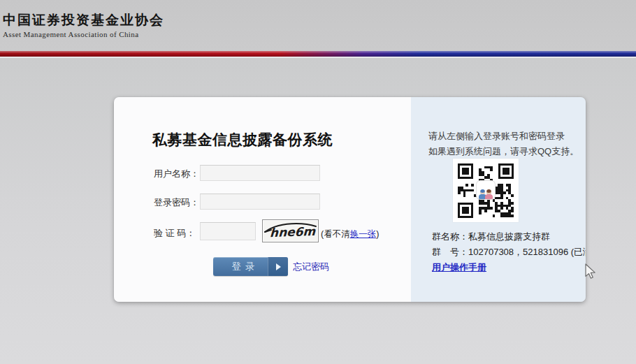  Describe the element at coordinates (311, 267) in the screenshot. I see `forgot-password-link: 忘记密码` at that location.